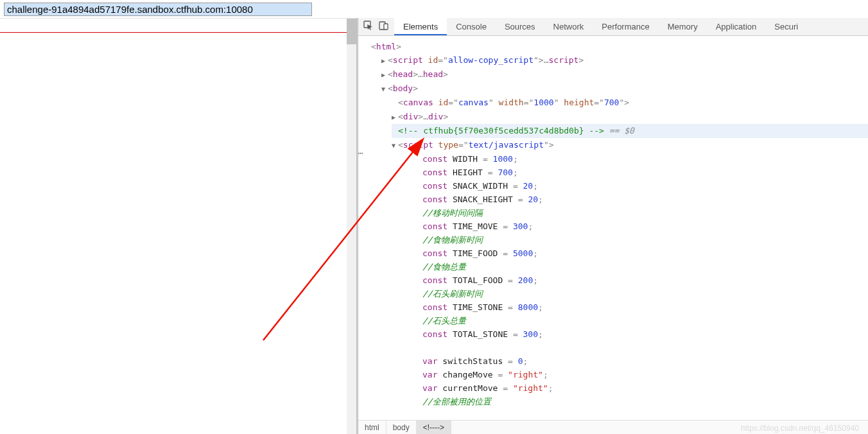  What do you see at coordinates (625, 27) in the screenshot?
I see `tab-performance: Performance` at bounding box center [625, 27].